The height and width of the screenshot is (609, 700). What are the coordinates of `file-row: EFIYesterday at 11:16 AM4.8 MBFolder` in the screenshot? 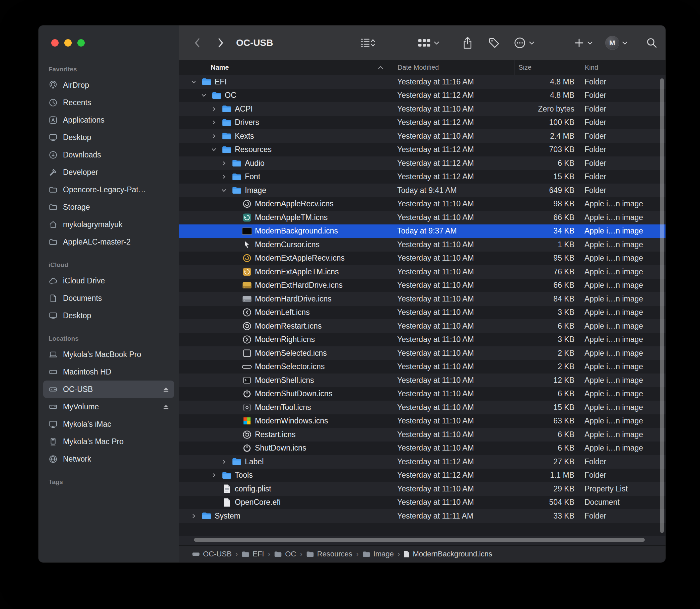 It's located at (422, 82).